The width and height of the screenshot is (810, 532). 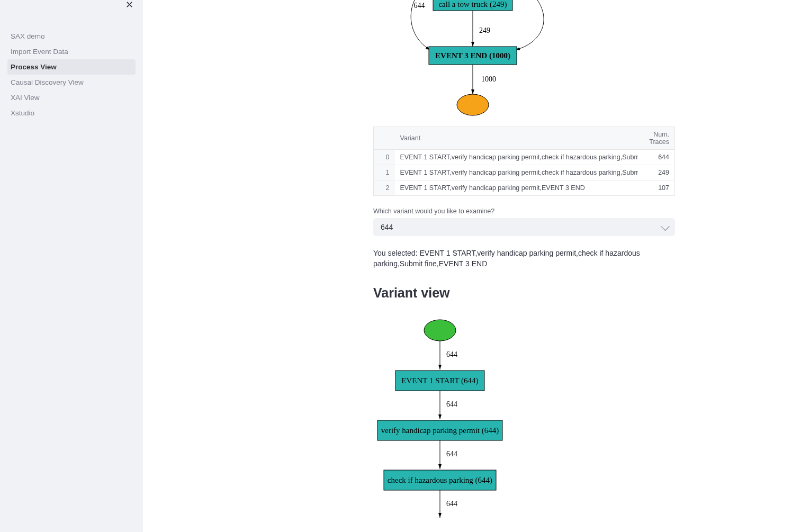 What do you see at coordinates (71, 52) in the screenshot?
I see `sidebar-item-import-event-data: Import Event Data` at bounding box center [71, 52].